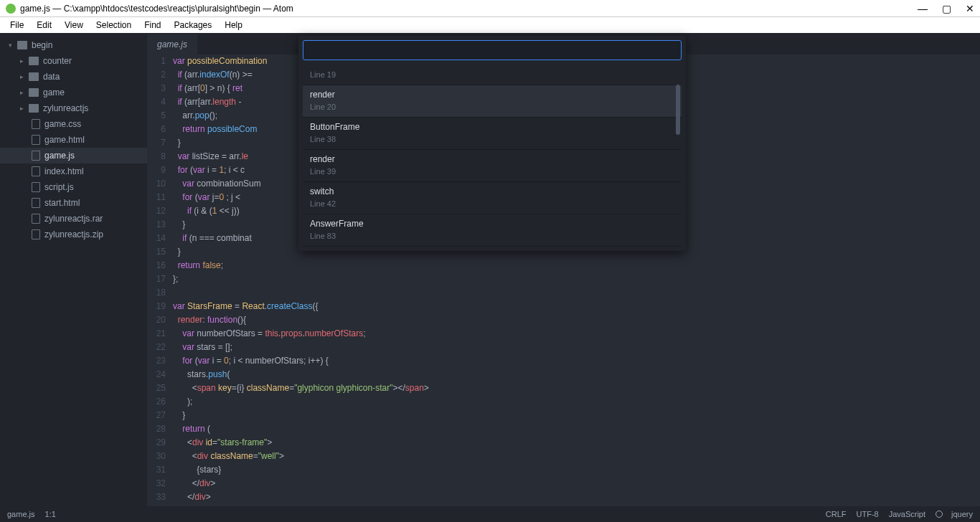 Image resolution: width=980 pixels, height=522 pixels. Describe the element at coordinates (234, 25) in the screenshot. I see `menu-help: Help` at that location.